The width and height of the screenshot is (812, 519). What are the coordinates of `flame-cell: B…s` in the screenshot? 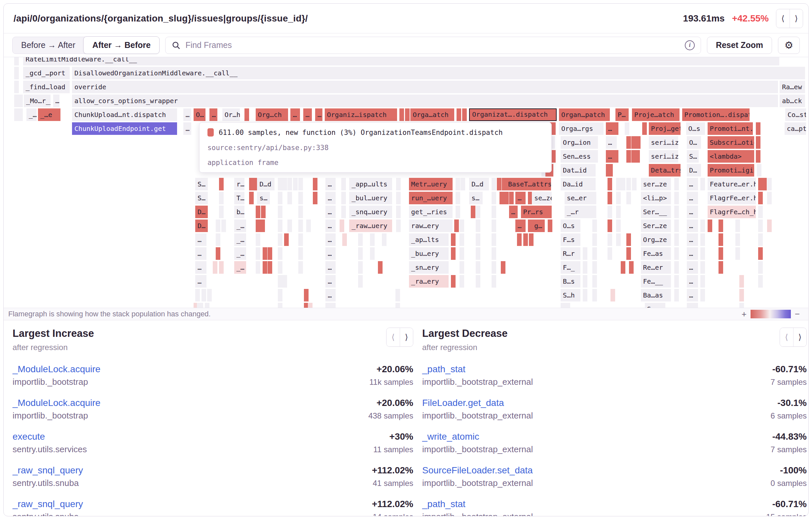 It's located at (571, 281).